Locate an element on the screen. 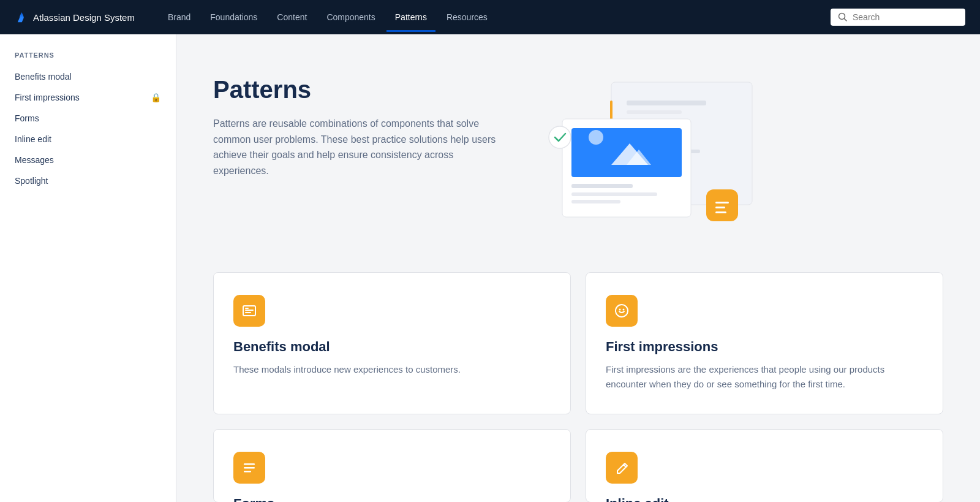 The width and height of the screenshot is (980, 502). card-title-inline-edit: Inline edit is located at coordinates (764, 499).